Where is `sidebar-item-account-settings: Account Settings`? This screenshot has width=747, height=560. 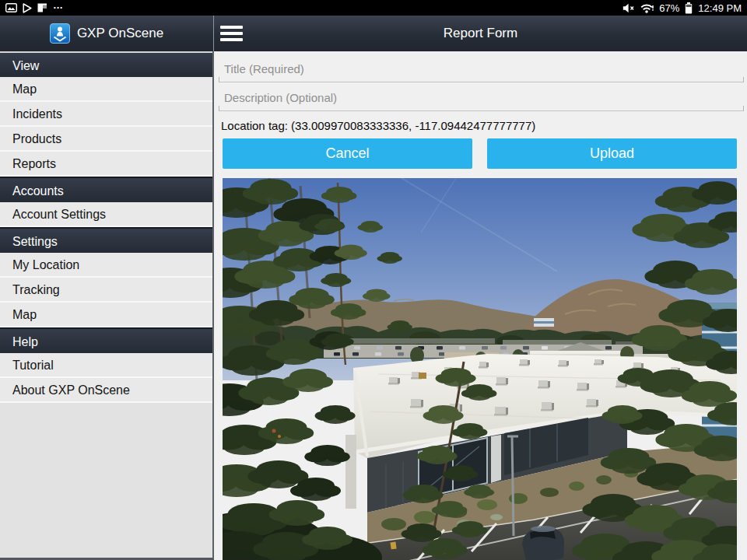 sidebar-item-account-settings: Account Settings is located at coordinates (106, 215).